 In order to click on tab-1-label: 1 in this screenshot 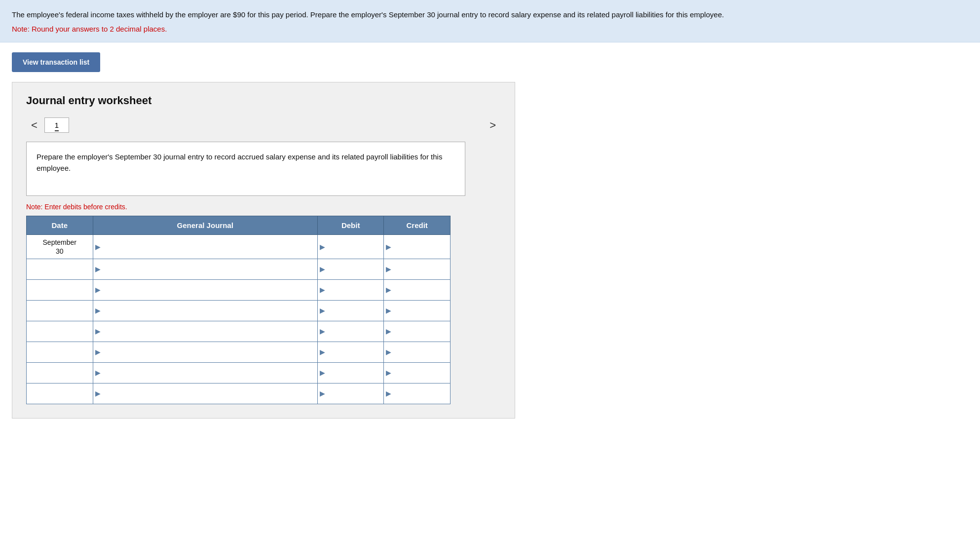, I will do `click(57, 126)`.